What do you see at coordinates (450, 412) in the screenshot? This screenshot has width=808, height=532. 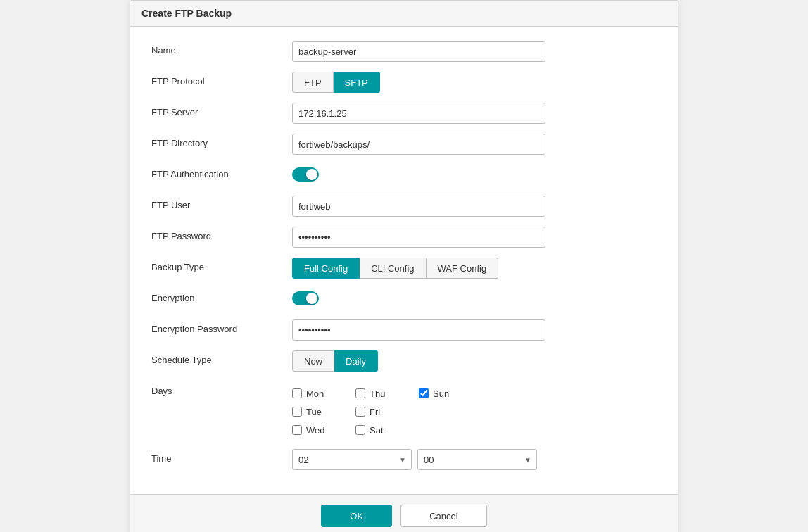 I see `day-empty` at bounding box center [450, 412].